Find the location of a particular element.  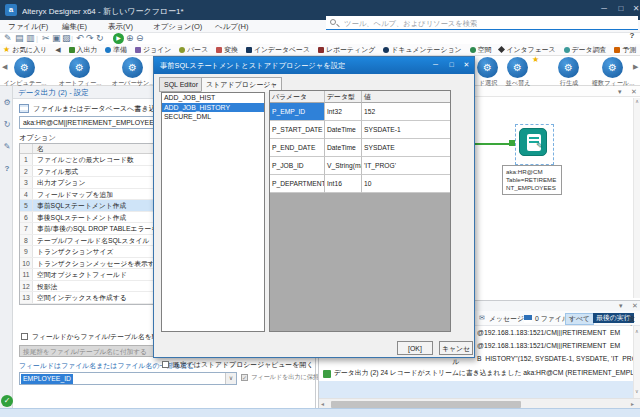

chevron-down-icon: ∨ is located at coordinates (230, 378).